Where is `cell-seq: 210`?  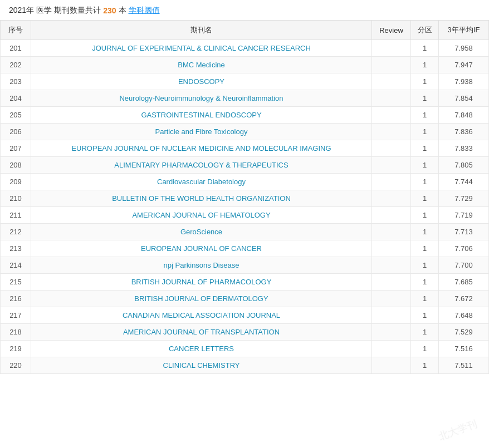 cell-seq: 210 is located at coordinates (16, 199).